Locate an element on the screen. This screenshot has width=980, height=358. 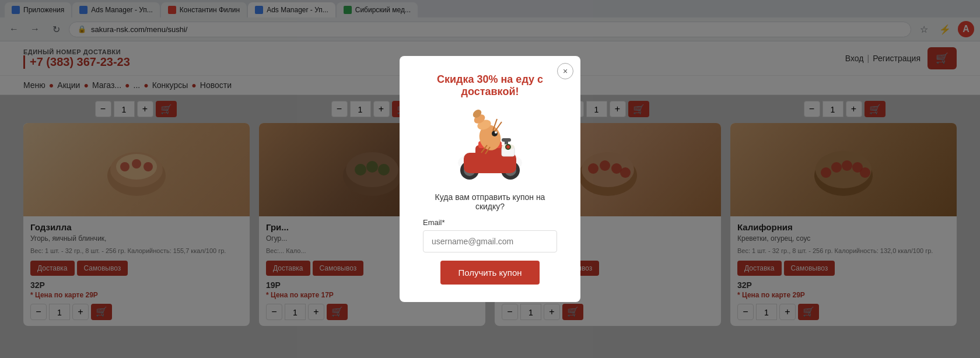
modal-dialog: × Скидка 30% на еду с доставкой! is located at coordinates (490, 179).